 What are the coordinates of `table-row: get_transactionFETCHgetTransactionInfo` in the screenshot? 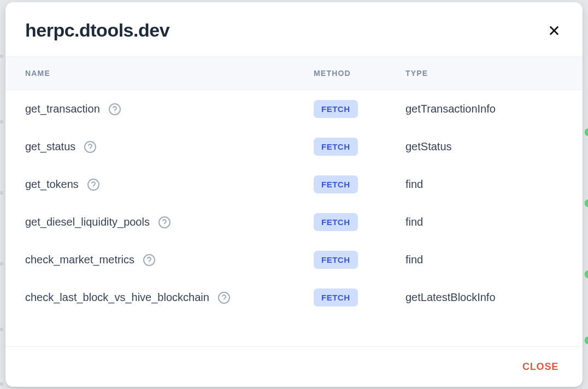 It's located at (294, 109).